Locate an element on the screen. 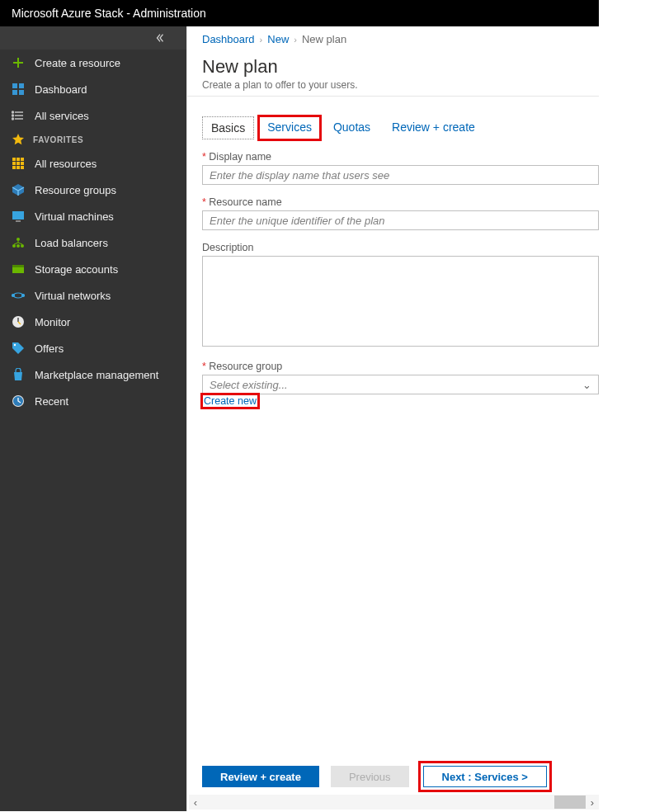 This screenshot has height=812, width=650. next-services-button: Next : Services > is located at coordinates (485, 777).